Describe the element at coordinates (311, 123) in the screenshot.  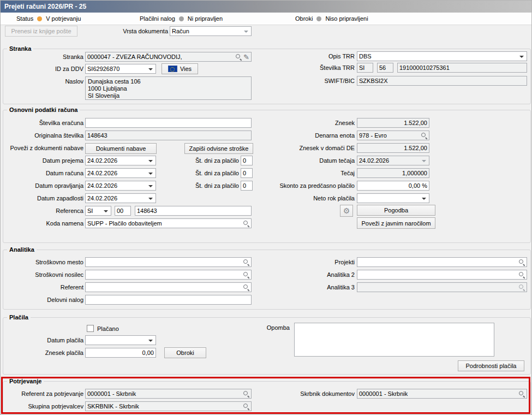
I see `znesek-label: Znesek` at that location.